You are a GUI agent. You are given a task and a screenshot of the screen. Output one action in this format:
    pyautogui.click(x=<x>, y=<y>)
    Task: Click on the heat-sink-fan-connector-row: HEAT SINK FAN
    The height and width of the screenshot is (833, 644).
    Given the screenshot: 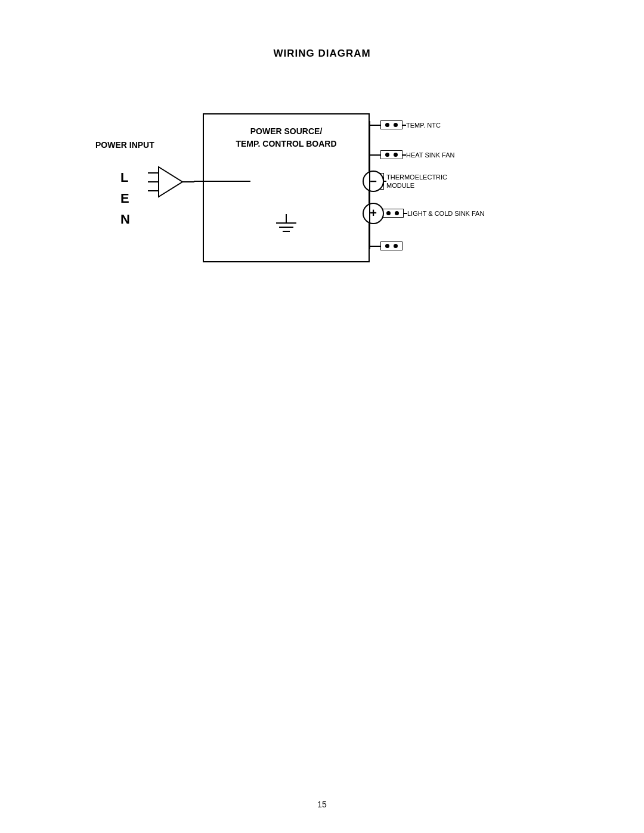 What is the action you would take?
    pyautogui.click(x=413, y=155)
    